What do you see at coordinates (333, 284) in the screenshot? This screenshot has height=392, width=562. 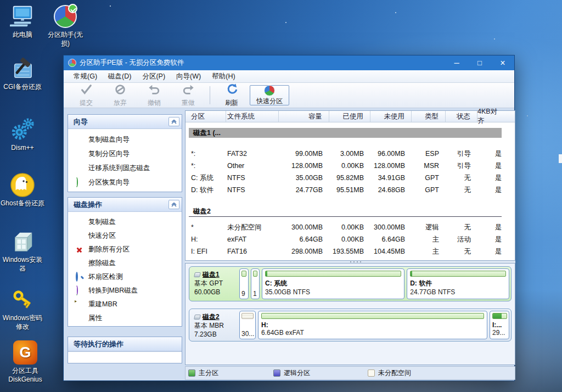 I see `partition-block-c: C: 系统 35.00GB NTFS` at bounding box center [333, 284].